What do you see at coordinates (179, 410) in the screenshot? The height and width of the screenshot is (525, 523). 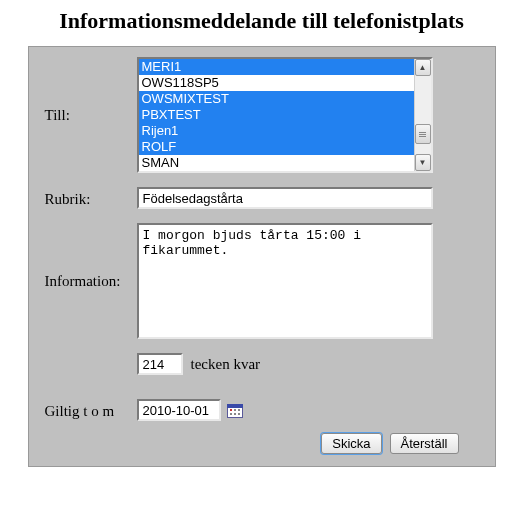 I see `valid-until-input` at bounding box center [179, 410].